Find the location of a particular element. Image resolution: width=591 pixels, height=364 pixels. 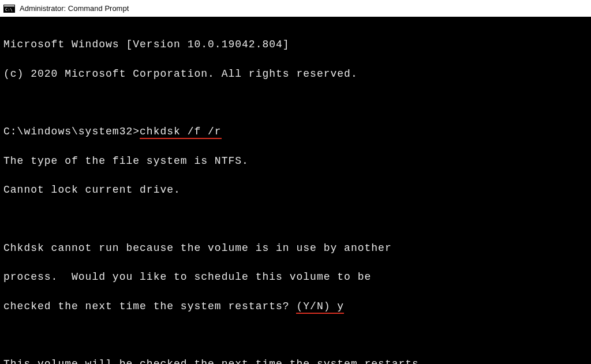

terminal-line: Chkdsk cannot run because the volume is … is located at coordinates (296, 248).